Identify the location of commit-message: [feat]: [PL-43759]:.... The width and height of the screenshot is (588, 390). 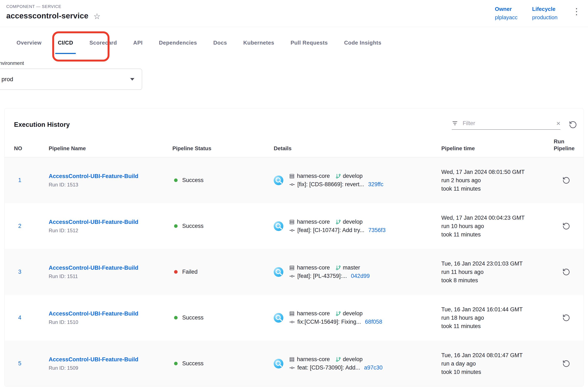
(322, 276).